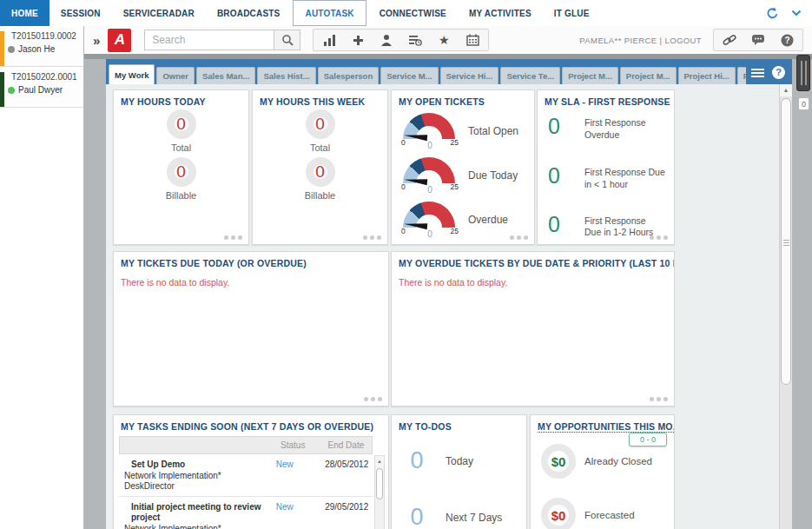  What do you see at coordinates (641, 40) in the screenshot?
I see `user-menu-logout: PAMELA** PIERCE | LOGOUT` at bounding box center [641, 40].